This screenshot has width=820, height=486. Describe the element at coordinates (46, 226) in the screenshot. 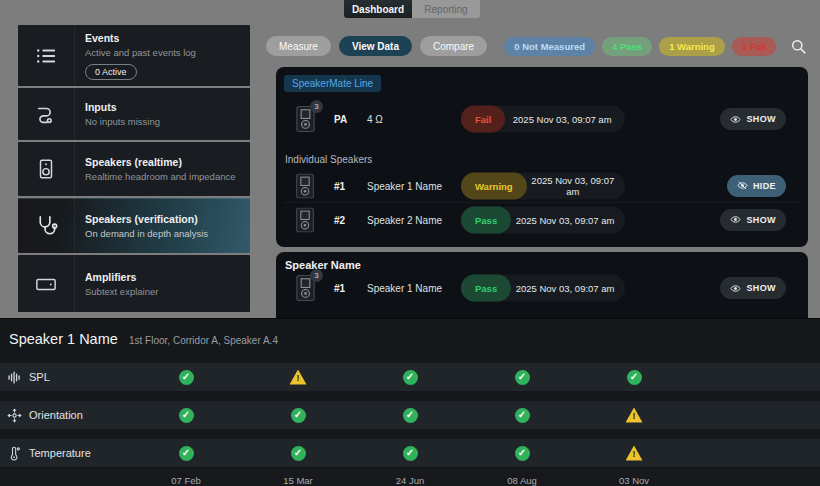

I see `stethoscope-icon` at that location.